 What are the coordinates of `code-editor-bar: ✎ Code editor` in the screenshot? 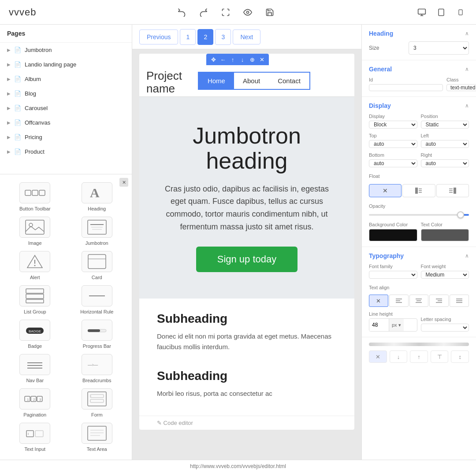 It's located at (247, 423).